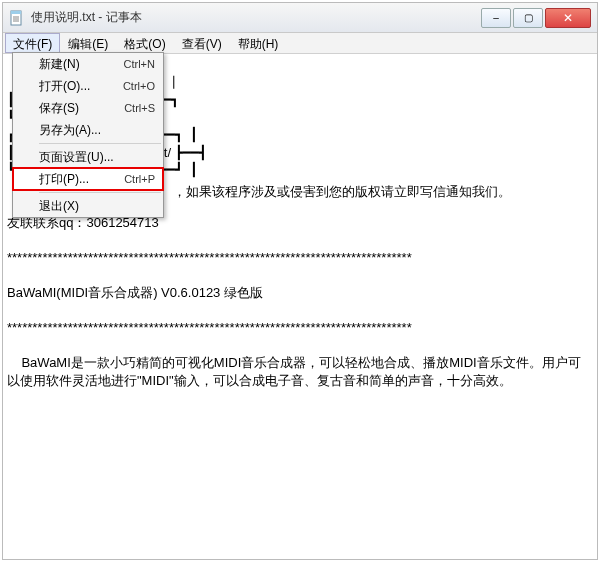  I want to click on menu-open-label: 打开(O)..., so click(81, 86).